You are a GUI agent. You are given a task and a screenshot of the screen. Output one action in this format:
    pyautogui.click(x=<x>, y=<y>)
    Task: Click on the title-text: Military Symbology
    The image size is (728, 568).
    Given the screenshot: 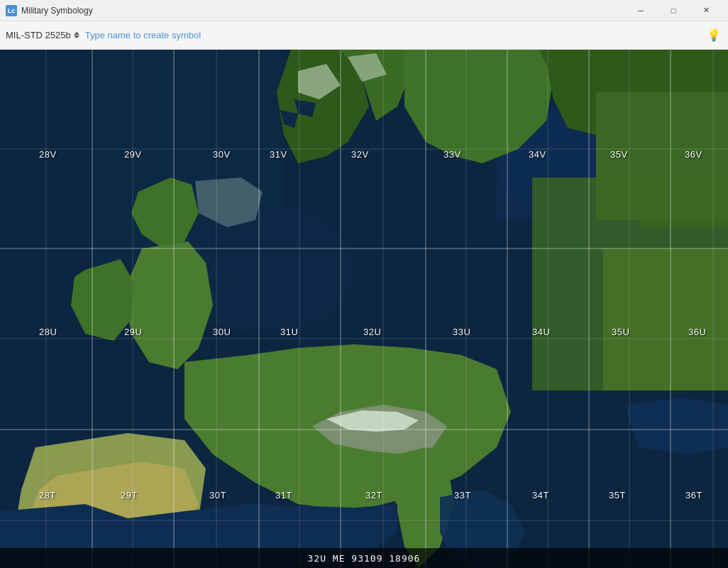 What is the action you would take?
    pyautogui.click(x=323, y=11)
    